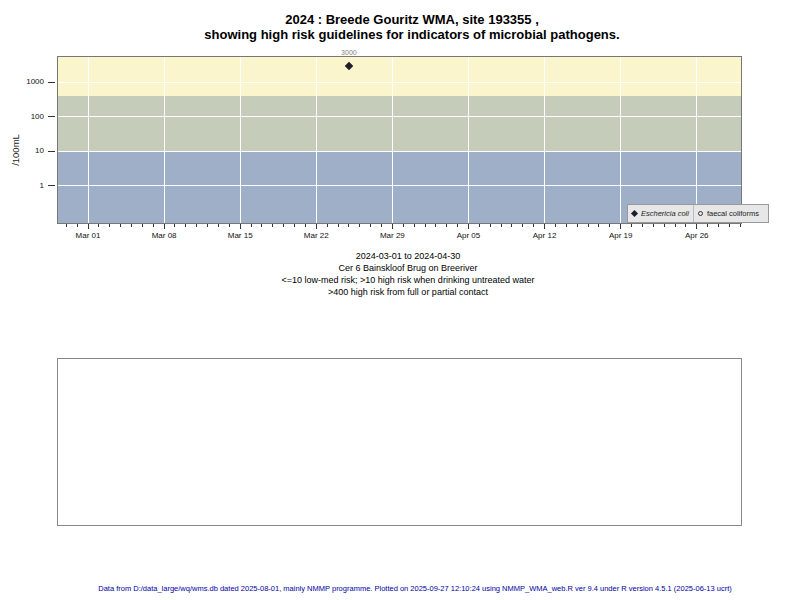 This screenshot has height=600, width=800. I want to click on legend-item-faecal-coliforms: faecal coliforms, so click(728, 214).